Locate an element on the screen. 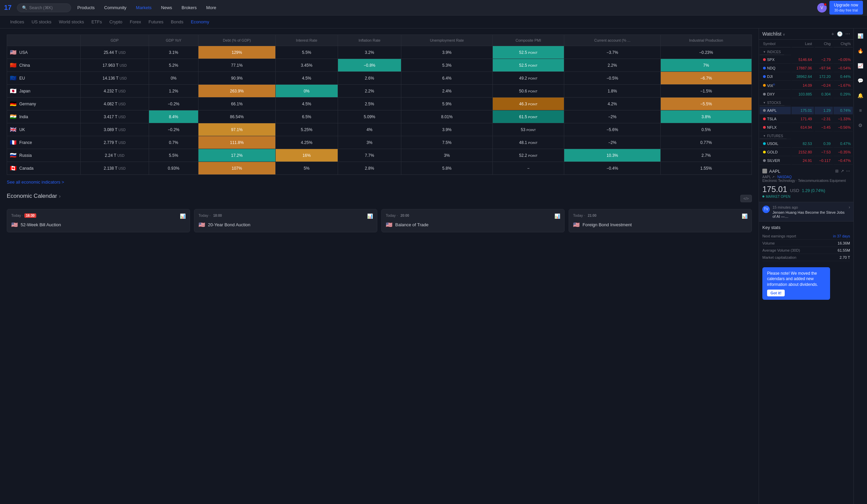 This screenshot has width=867, height=504. col-current: Current account (% ... is located at coordinates (612, 41).